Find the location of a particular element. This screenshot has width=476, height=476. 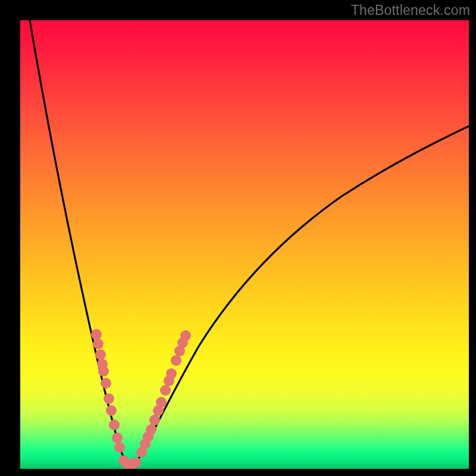

markers-valley is located at coordinates (130, 462).